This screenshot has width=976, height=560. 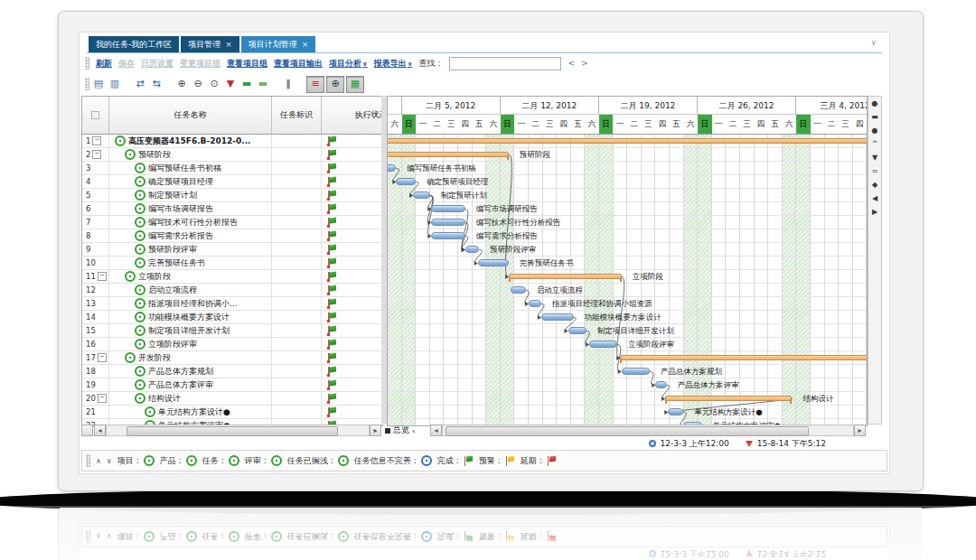 I want to click on menu-link: 刷新, so click(x=104, y=63).